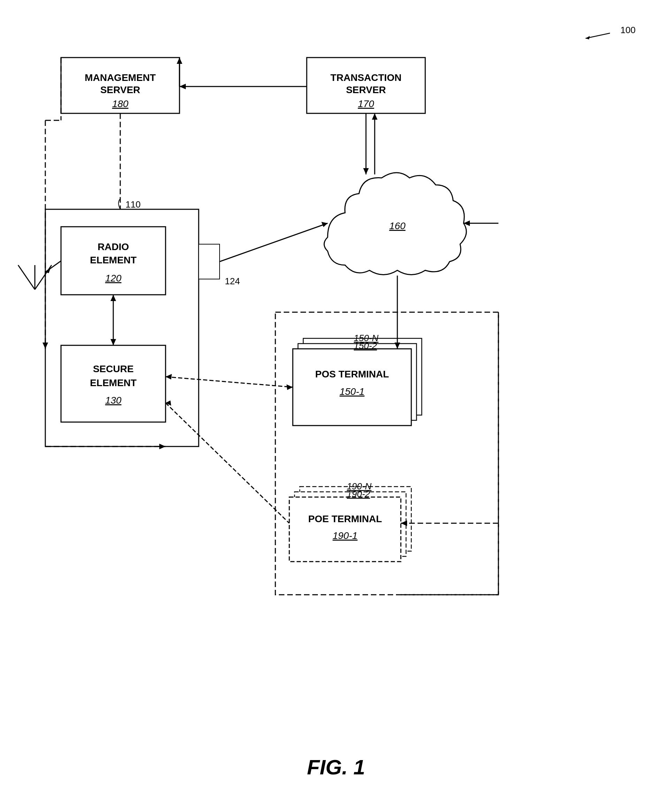 The image size is (672, 811). Describe the element at coordinates (209, 262) in the screenshot. I see `connector-block` at that location.